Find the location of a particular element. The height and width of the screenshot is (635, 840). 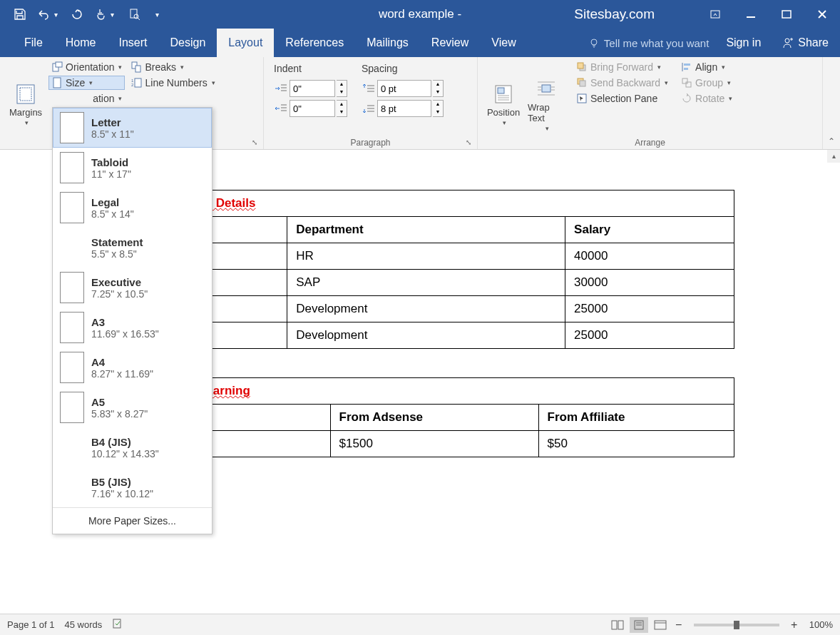

spacing-before-down: ▼ is located at coordinates (438, 93).